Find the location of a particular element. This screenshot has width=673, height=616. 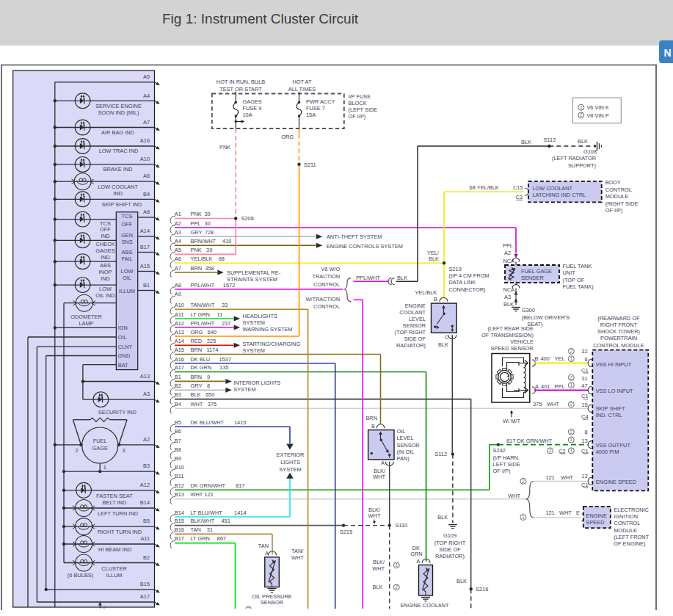

svg-text: A10 is located at coordinates (179, 305).